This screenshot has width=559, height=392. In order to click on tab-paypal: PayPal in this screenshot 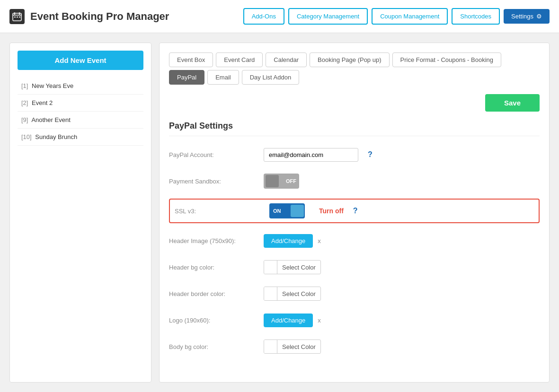, I will do `click(186, 78)`.